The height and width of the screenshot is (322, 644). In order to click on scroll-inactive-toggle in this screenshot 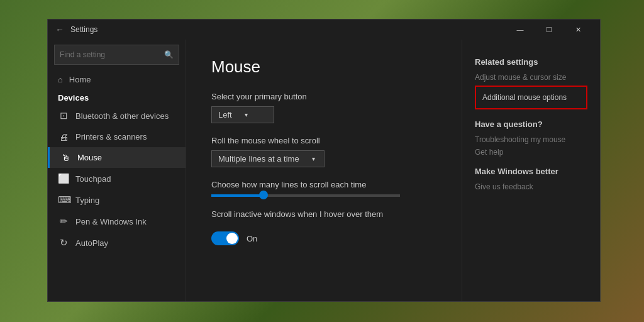, I will do `click(225, 238)`.